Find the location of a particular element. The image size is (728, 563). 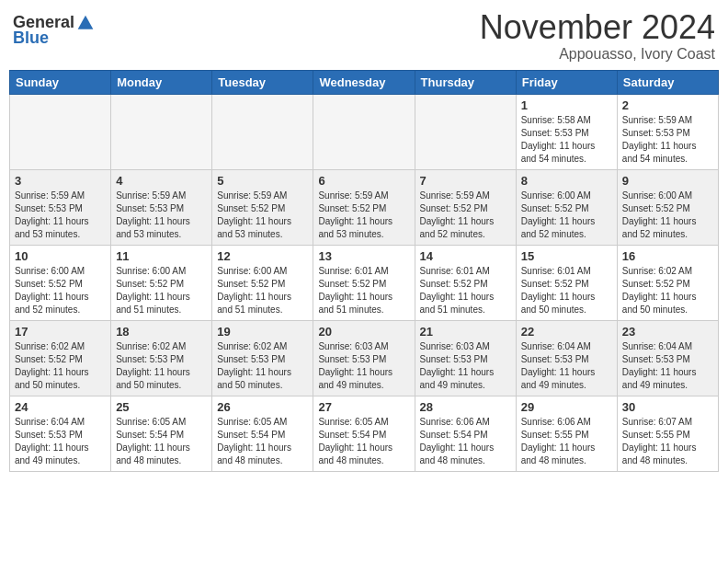

calendar-day-cell: 16Sunrise: 6:02 AM Sunset: 5:52 PM Dayli… is located at coordinates (667, 282).